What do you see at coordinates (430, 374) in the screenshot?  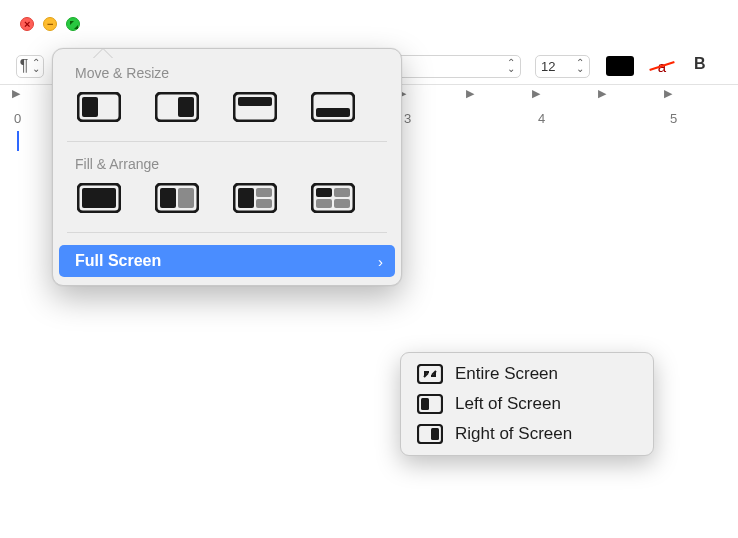 I see `entire-screen-icon` at bounding box center [430, 374].